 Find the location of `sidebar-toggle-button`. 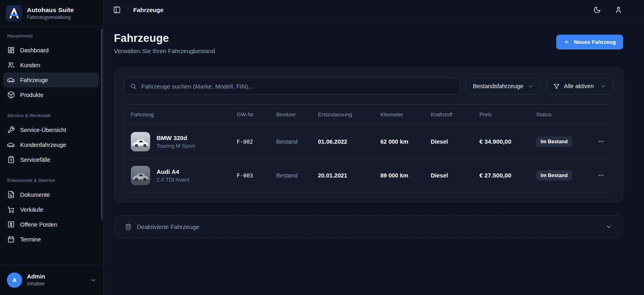

sidebar-toggle-button is located at coordinates (117, 10).